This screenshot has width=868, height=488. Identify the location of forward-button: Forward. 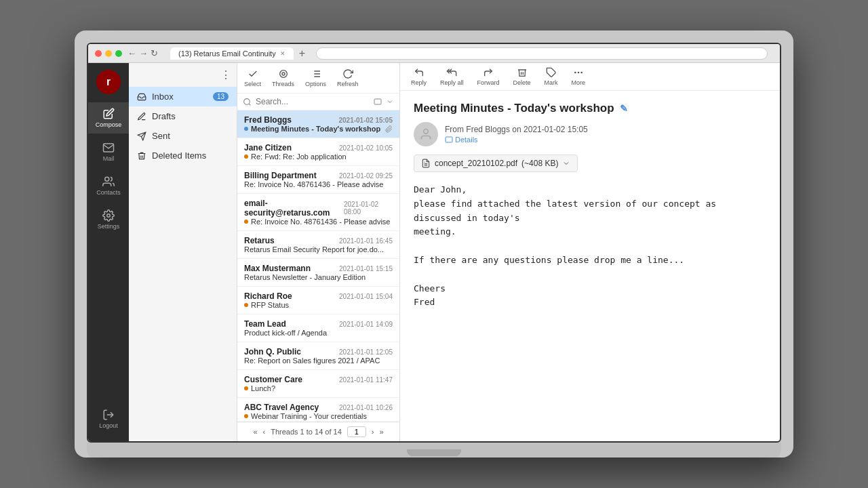
(488, 77).